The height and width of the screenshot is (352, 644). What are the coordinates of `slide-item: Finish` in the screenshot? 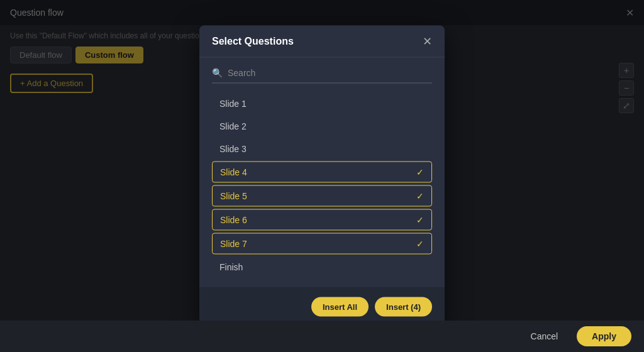 It's located at (322, 267).